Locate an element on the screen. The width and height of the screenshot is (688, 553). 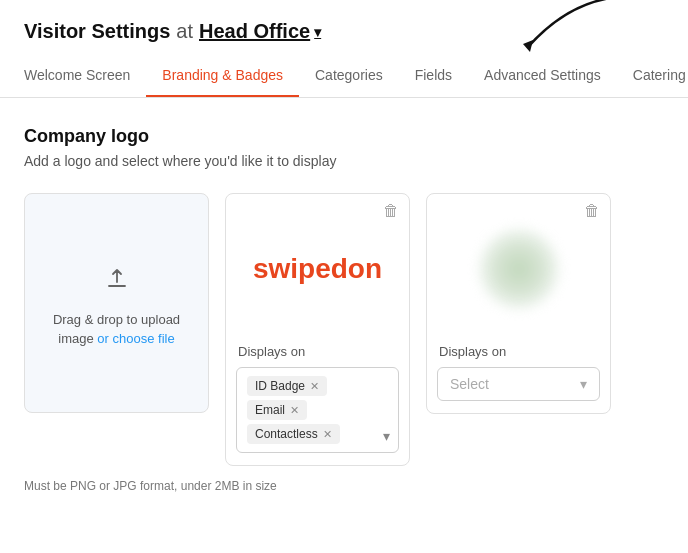
tab-branding-badges: Branding & Badges is located at coordinates (222, 76).